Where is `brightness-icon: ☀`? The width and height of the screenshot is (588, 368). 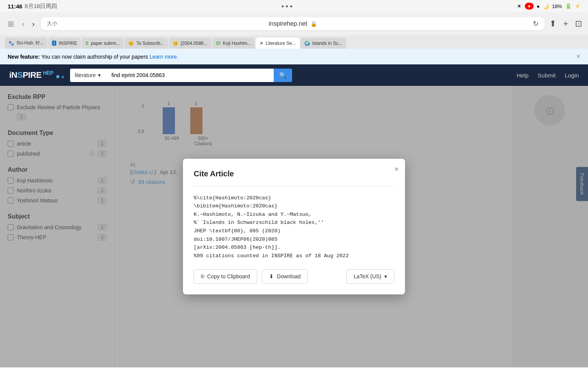
brightness-icon: ☀ is located at coordinates (519, 6).